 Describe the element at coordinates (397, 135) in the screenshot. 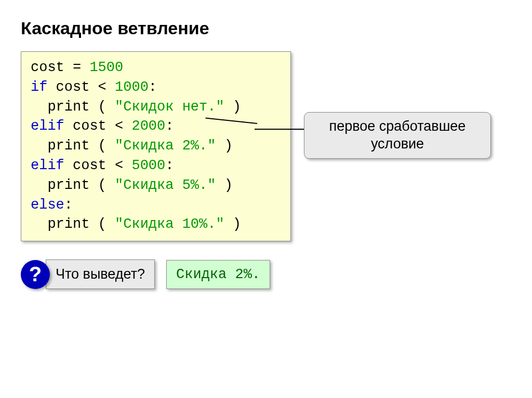

I see `callout-box: первое сработавшее условие` at that location.